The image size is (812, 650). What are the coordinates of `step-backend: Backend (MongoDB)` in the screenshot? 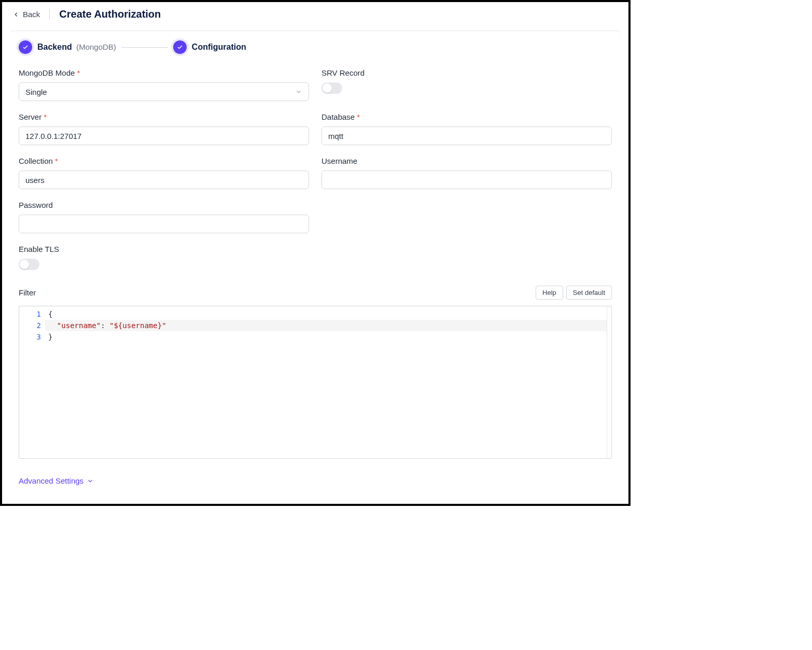 It's located at (67, 47).